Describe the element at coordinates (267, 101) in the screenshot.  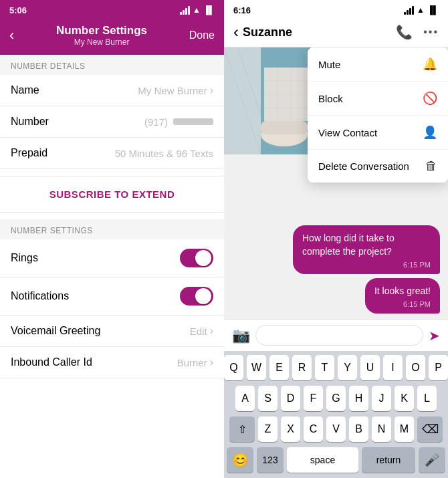
I see `chat-photo` at that location.